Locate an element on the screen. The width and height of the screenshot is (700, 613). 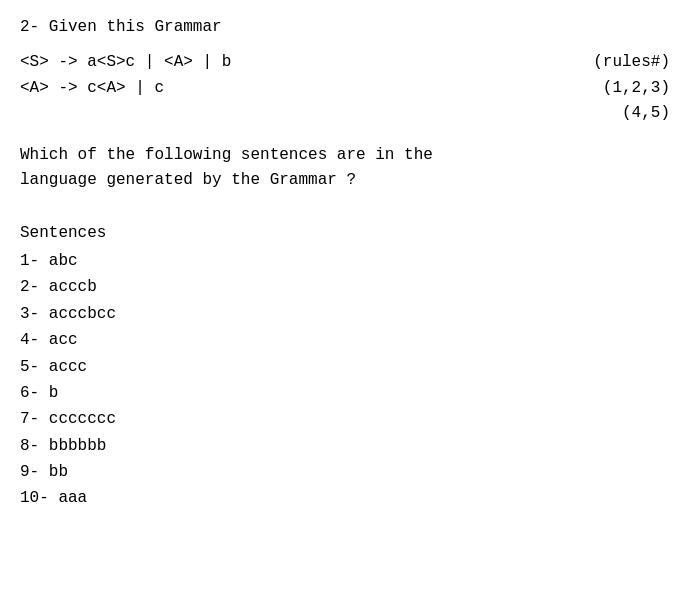
question-text: Which of the following sentences are in … is located at coordinates (350, 168).